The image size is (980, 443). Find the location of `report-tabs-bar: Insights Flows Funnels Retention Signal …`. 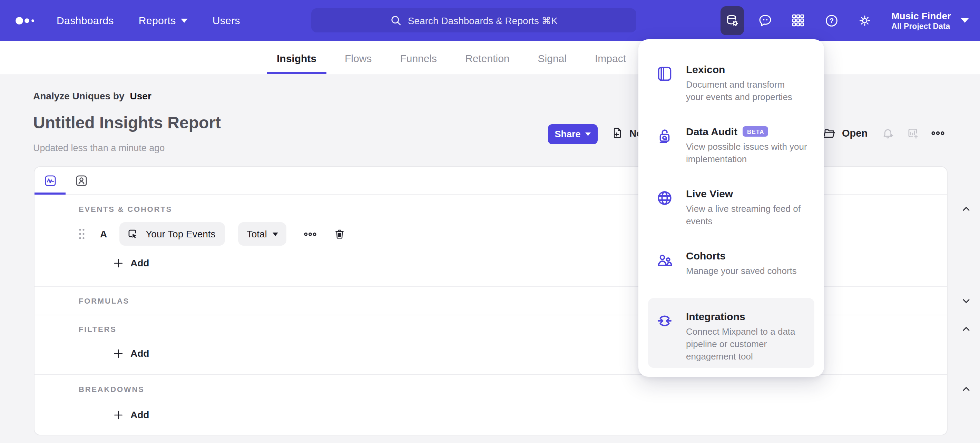

report-tabs-bar: Insights Flows Funnels Retention Signal … is located at coordinates (490, 58).